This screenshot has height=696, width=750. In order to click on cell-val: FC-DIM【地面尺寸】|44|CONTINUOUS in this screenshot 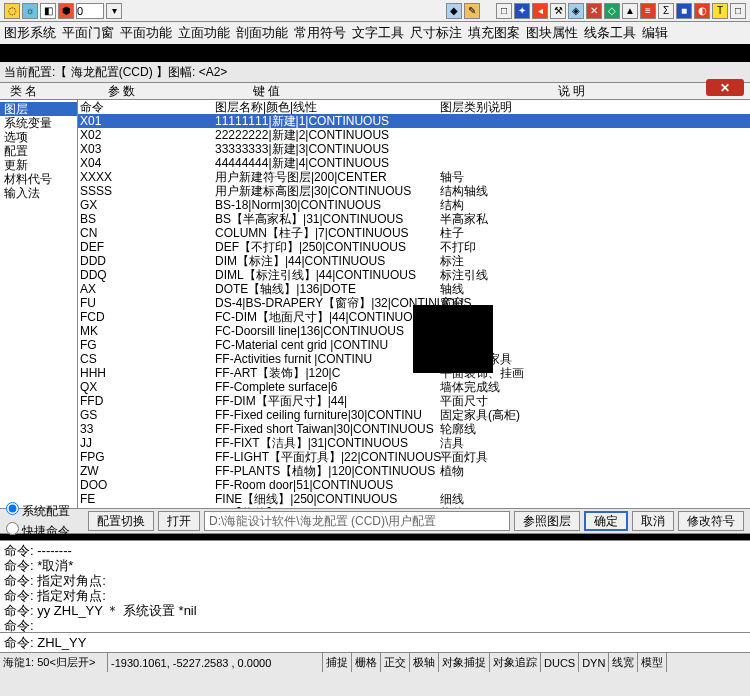, I will do `click(326, 317)`.